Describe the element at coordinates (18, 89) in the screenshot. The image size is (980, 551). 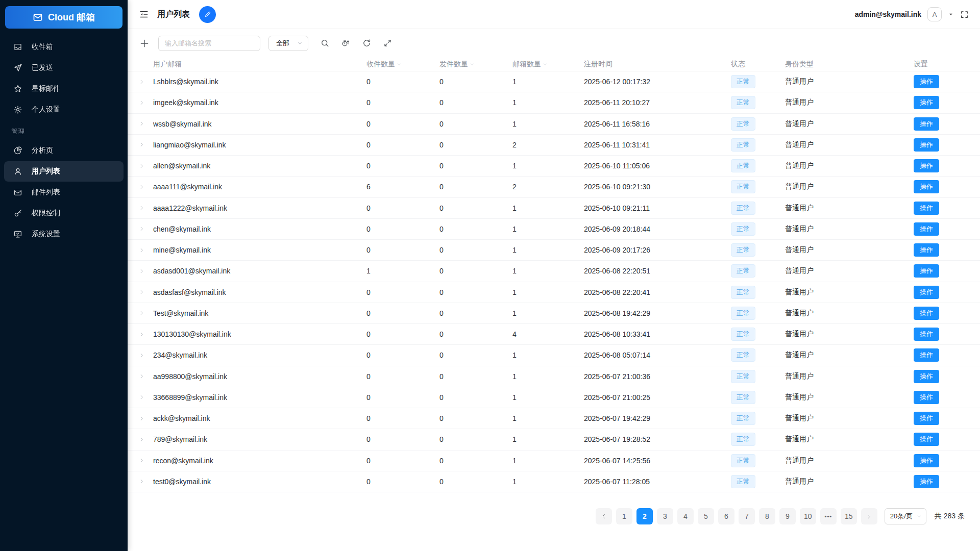
I see `star-icon` at that location.